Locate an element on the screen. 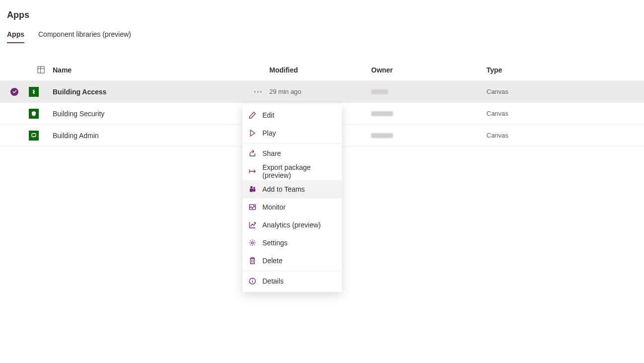  app-name: Building Access is located at coordinates (150, 92).